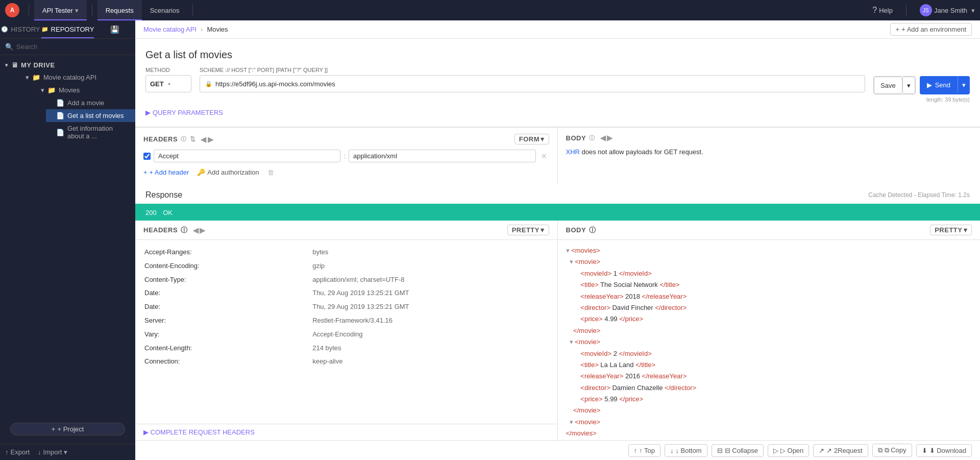  Describe the element at coordinates (83, 90) in the screenshot. I see `sidebar-item-movies-folder: ▾ 📁 Movies` at that location.